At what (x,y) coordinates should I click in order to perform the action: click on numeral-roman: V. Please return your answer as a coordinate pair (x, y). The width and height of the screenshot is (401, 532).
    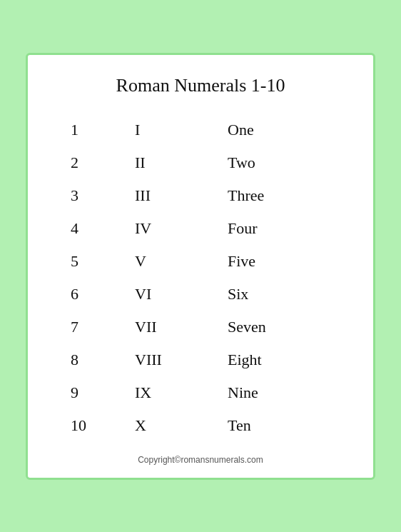
    Looking at the image, I should click on (163, 261).